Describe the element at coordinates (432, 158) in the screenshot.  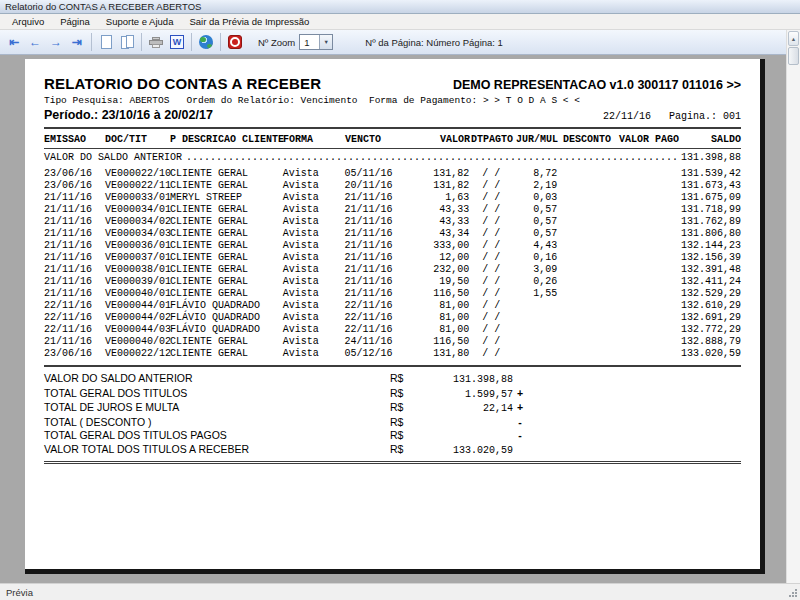
I see `leader-dots: ........................................…` at that location.